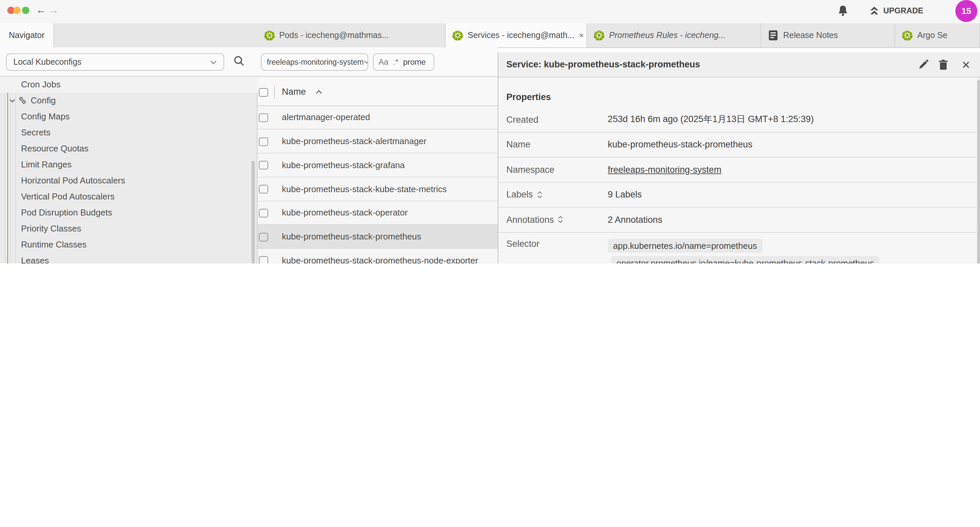  I want to click on select-all-checkbox, so click(263, 92).